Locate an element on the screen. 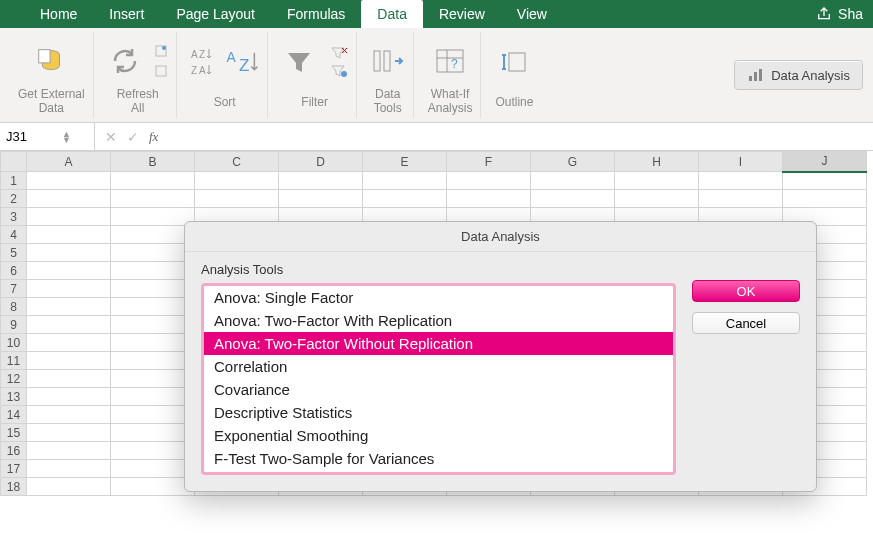  analysis-tool-item: Covariance is located at coordinates (438, 390).